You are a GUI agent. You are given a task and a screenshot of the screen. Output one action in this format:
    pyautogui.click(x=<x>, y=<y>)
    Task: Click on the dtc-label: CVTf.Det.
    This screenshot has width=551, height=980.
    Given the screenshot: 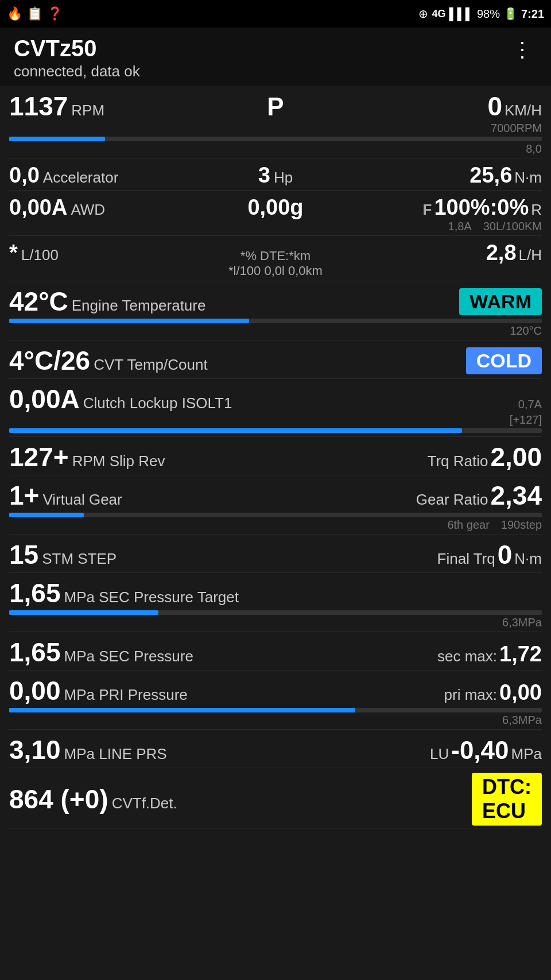 What is the action you would take?
    pyautogui.click(x=145, y=804)
    